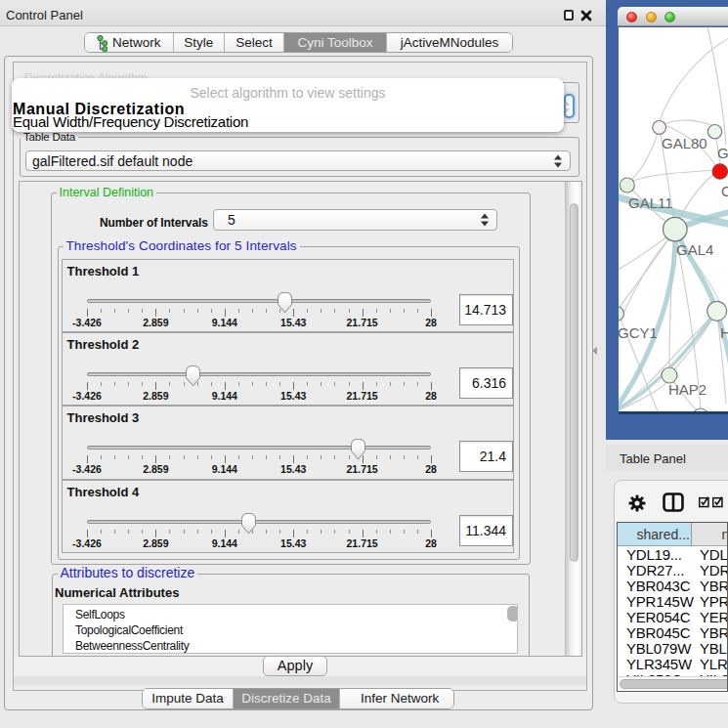 The height and width of the screenshot is (728, 728). I want to click on svg-text: GCY1, so click(638, 332).